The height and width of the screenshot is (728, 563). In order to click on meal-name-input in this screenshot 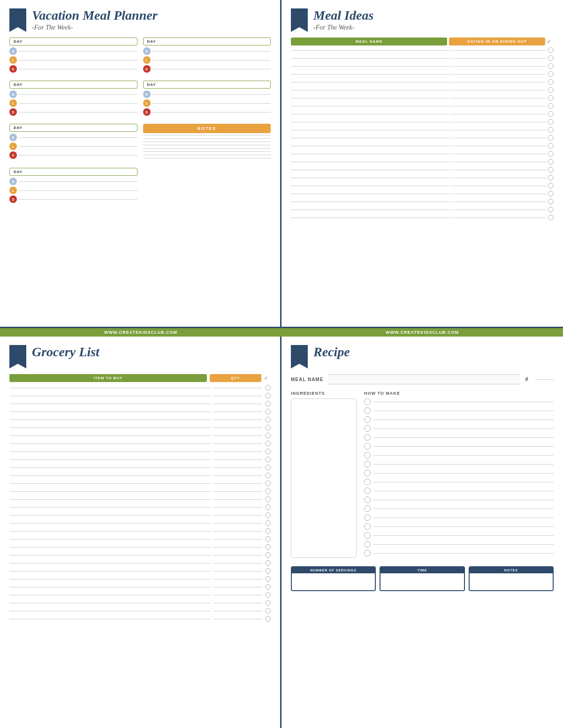, I will do `click(424, 379)`.